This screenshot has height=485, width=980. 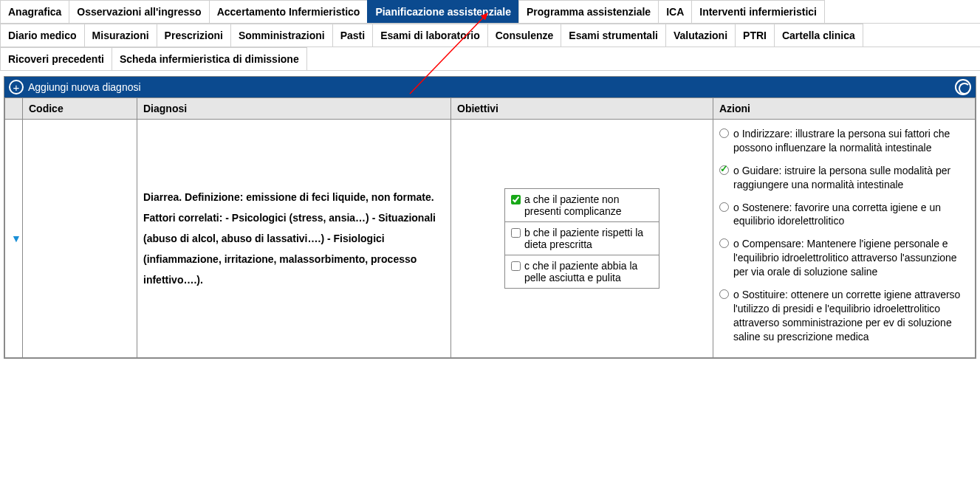 I want to click on col-codice: Codice, so click(x=80, y=109).